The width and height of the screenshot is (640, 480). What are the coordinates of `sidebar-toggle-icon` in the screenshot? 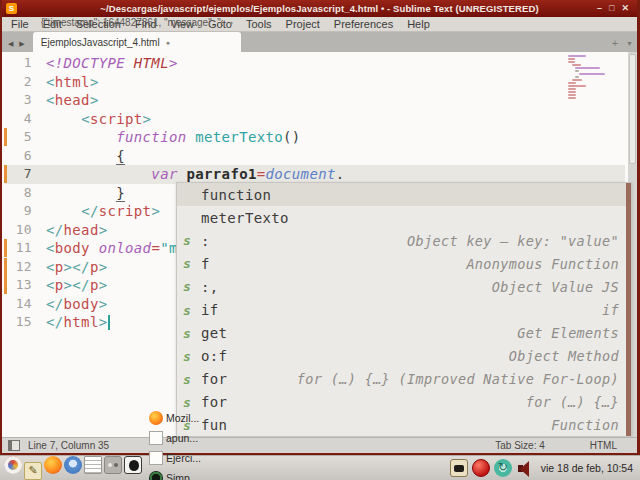 It's located at (14, 446).